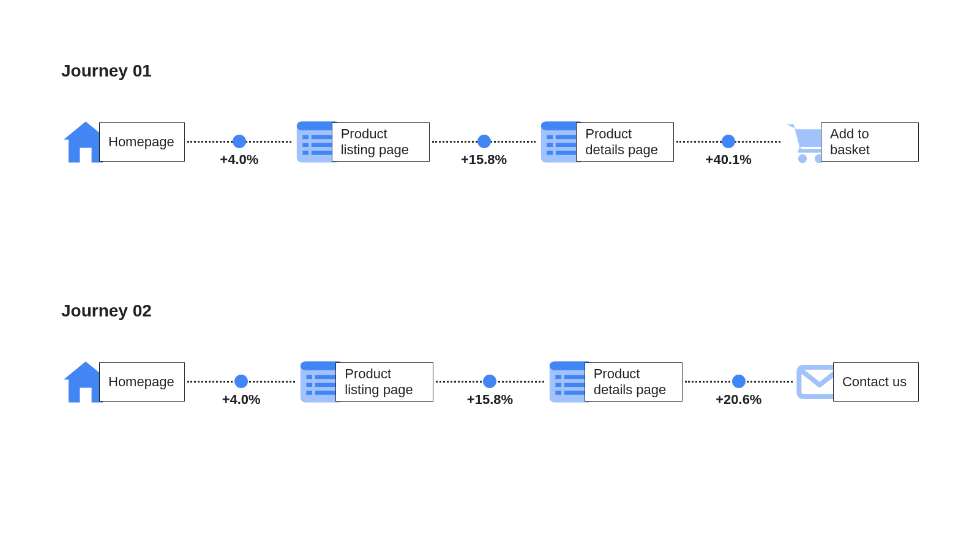 This screenshot has height=535, width=980. What do you see at coordinates (870, 142) in the screenshot?
I see `step-label: Add to basket` at bounding box center [870, 142].